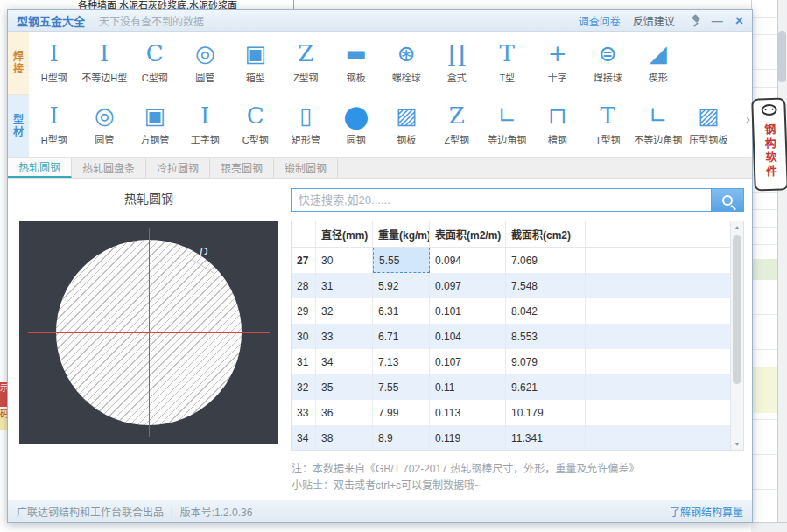 Image resolution: width=787 pixels, height=532 pixels. Describe the element at coordinates (356, 126) in the screenshot. I see `profile-item-round-bar: ●圆钢` at that location.